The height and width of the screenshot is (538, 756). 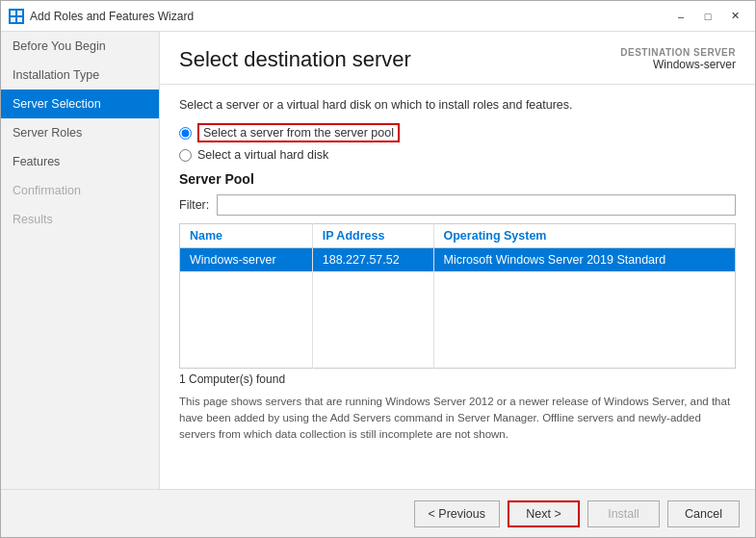 I want to click on radio-option-vhd: Select a virtual hard disk, so click(x=457, y=155).